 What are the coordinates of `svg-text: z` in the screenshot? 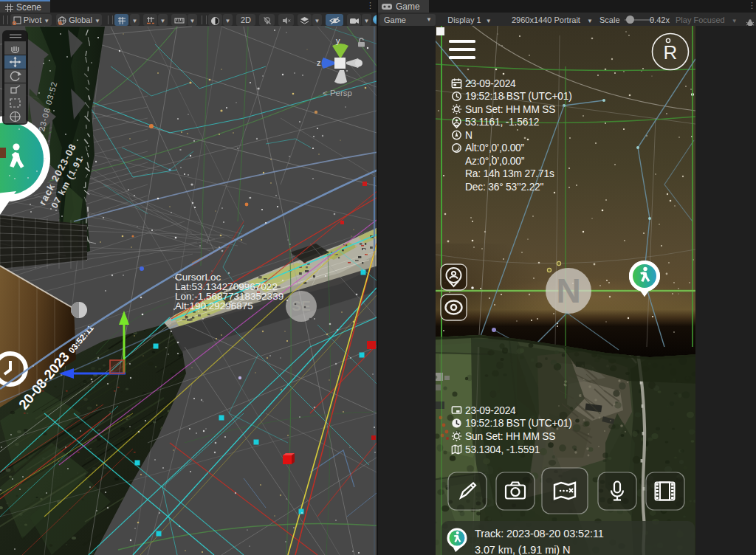 It's located at (319, 63).